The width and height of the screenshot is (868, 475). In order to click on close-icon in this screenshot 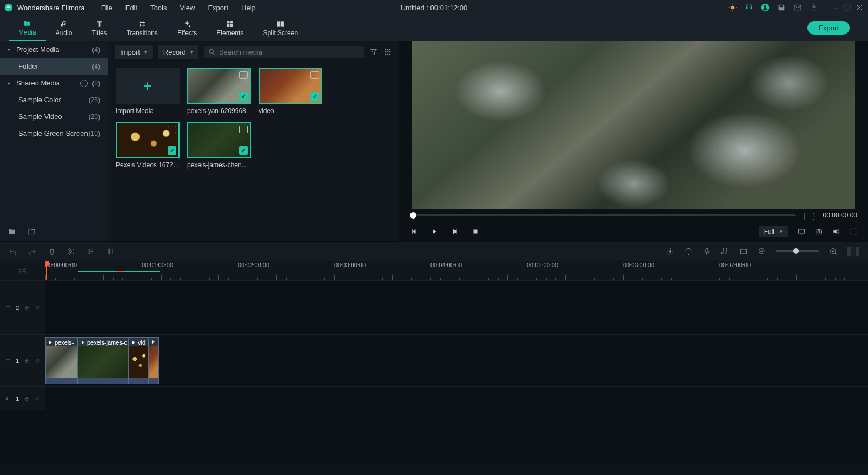, I will do `click(859, 8)`.